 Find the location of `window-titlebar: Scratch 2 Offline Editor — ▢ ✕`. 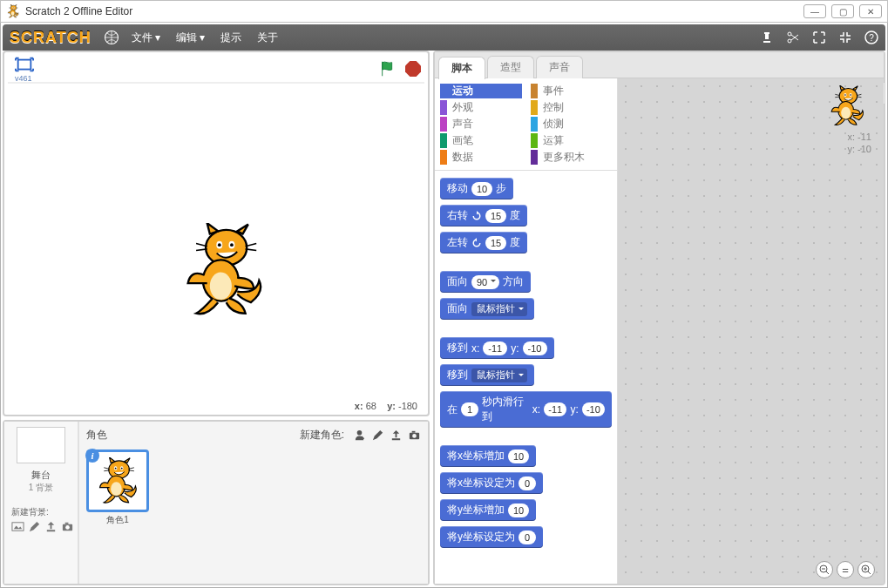

window-titlebar: Scratch 2 Offline Editor — ▢ ✕ is located at coordinates (444, 11).